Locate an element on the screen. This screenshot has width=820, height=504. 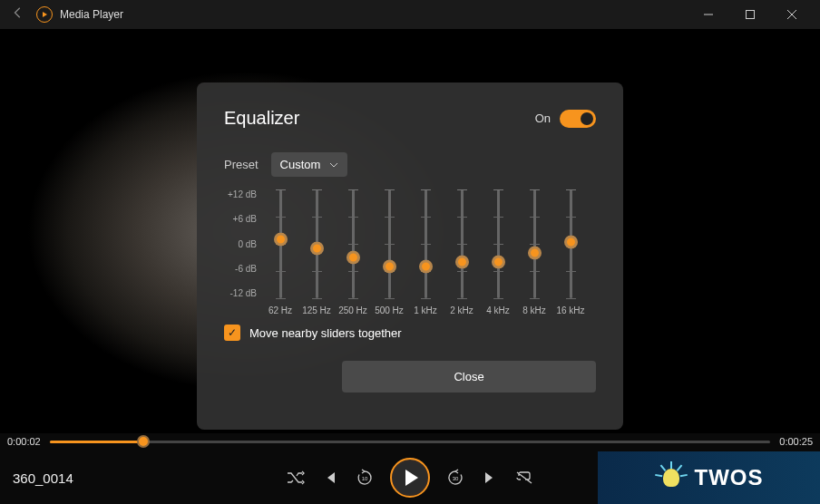
shuffle-icon is located at coordinates (296, 478).